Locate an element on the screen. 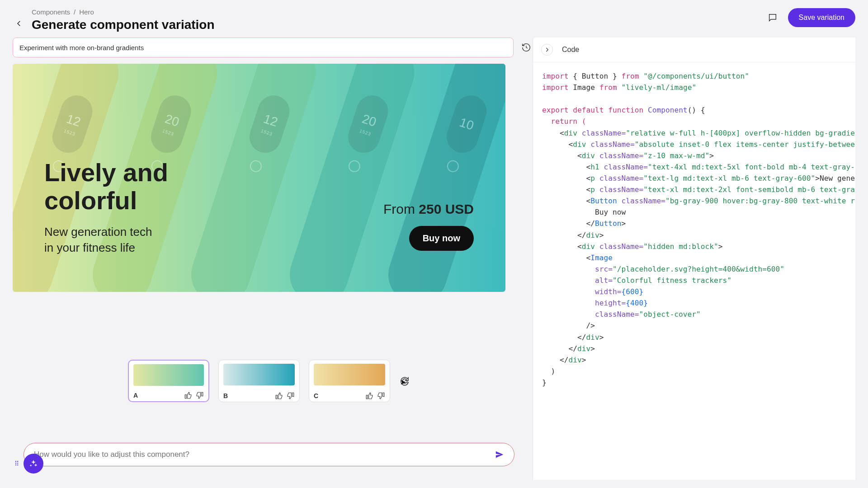 The image size is (868, 488). breadcrumb-hero: Hero is located at coordinates (87, 12).